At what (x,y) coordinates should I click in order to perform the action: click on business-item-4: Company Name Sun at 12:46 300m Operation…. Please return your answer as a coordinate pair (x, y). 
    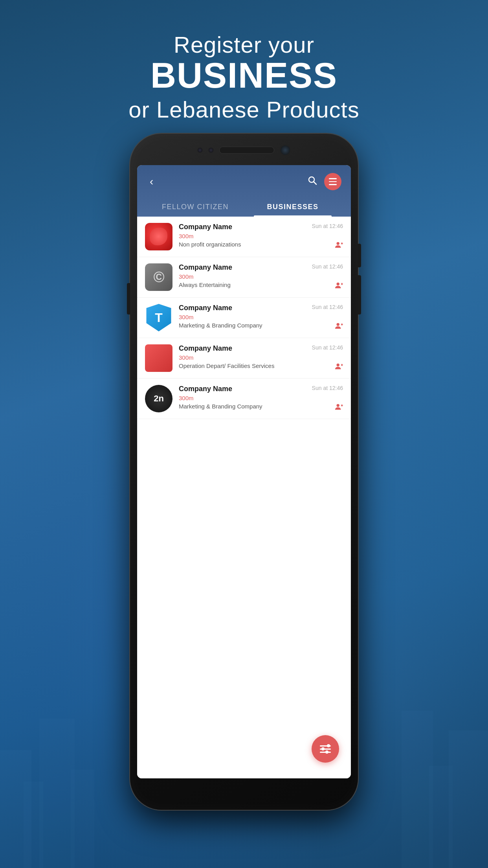
    Looking at the image, I should click on (244, 359).